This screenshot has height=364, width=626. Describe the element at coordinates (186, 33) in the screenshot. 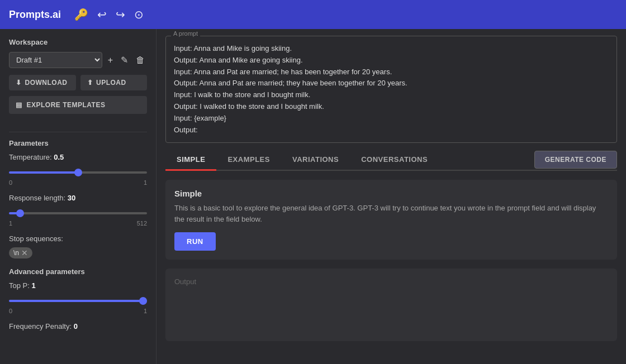

I see `prompt-label: A prompt` at that location.